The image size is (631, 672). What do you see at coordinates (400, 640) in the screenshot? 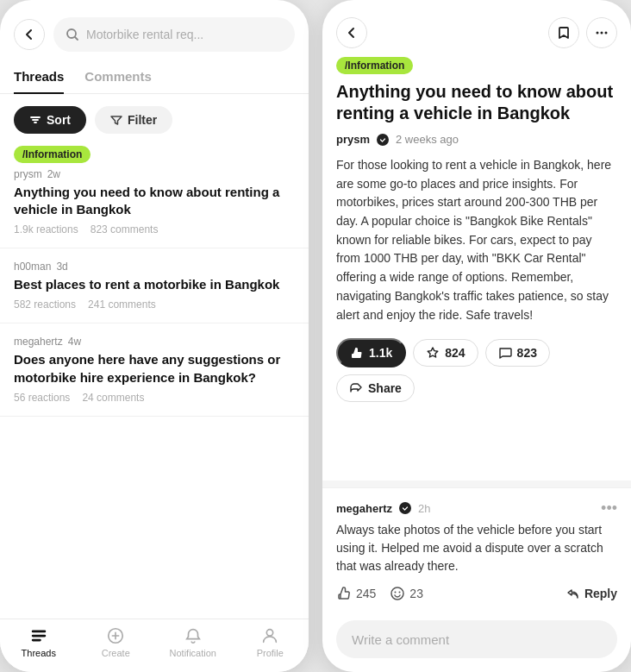
I see `write-comment-placeholder: Write a comment` at bounding box center [400, 640].